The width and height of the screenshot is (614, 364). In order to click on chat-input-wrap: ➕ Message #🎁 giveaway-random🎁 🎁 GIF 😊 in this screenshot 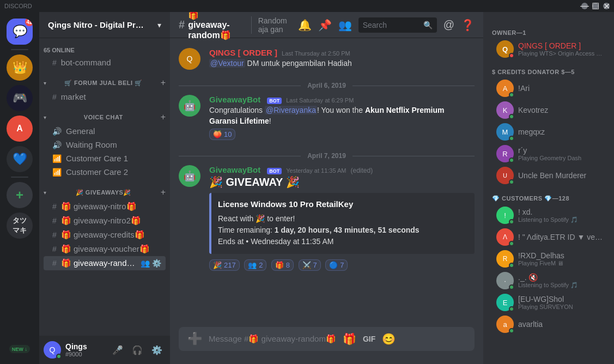, I will do `click(327, 339)`.